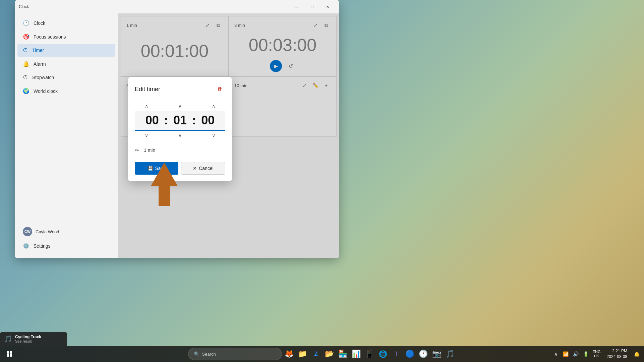 The height and width of the screenshot is (362, 644). Describe the element at coordinates (147, 135) in the screenshot. I see `hours-down-button: ∨` at that location.